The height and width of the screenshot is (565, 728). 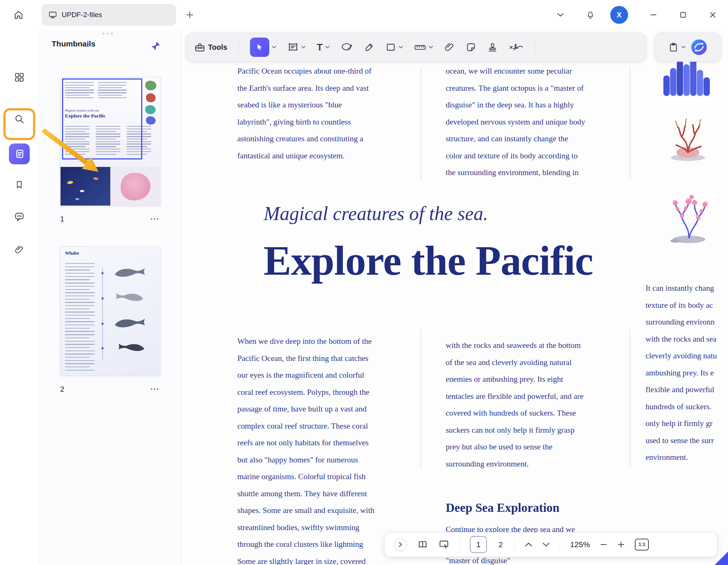 What do you see at coordinates (211, 47) in the screenshot?
I see `tools-button: Tools` at bounding box center [211, 47].